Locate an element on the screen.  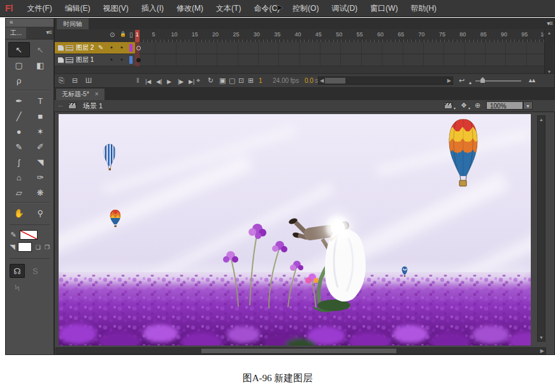
smooth-option-button: S is located at coordinates (35, 271).